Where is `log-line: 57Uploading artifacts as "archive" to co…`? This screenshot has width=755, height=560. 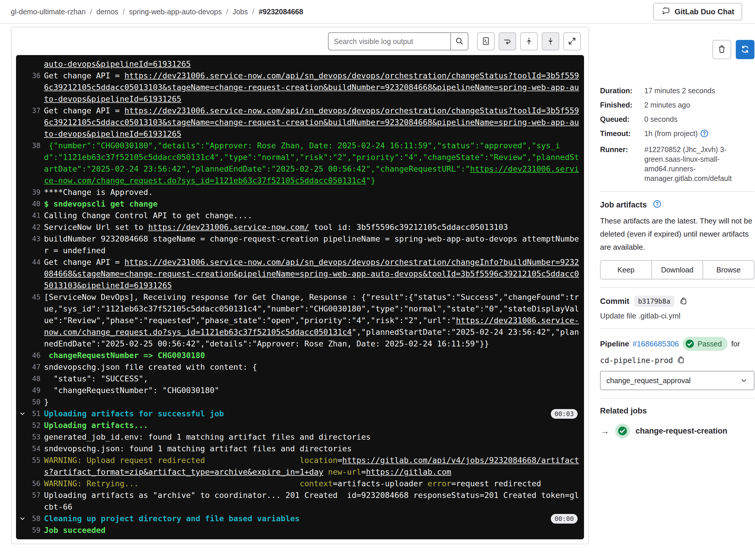
log-line: 57Uploading artifacts as "archive" to co… is located at coordinates (300, 501).